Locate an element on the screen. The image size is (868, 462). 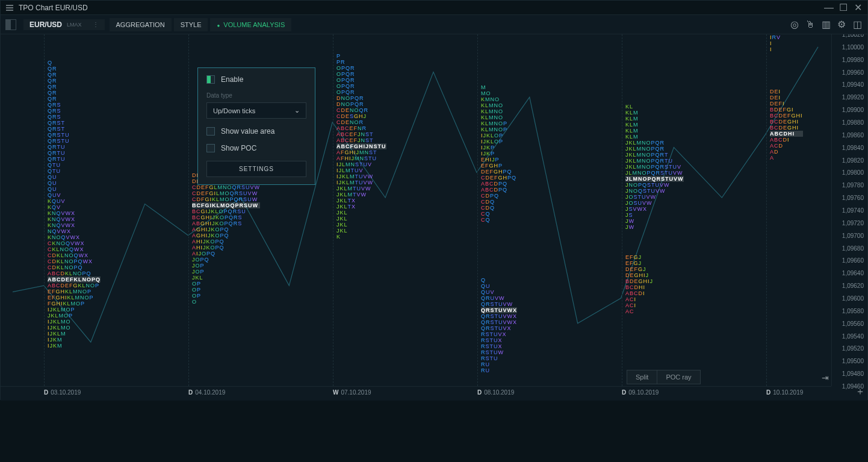
tpo-row: D E F G H P Q is located at coordinates (499, 172).